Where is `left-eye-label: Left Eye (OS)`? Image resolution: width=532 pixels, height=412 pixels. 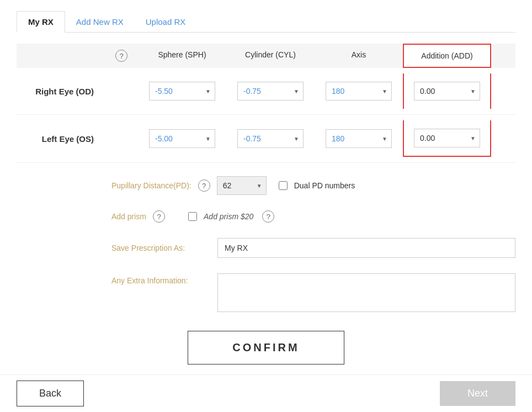
left-eye-label: Left Eye (OS) is located at coordinates (61, 139).